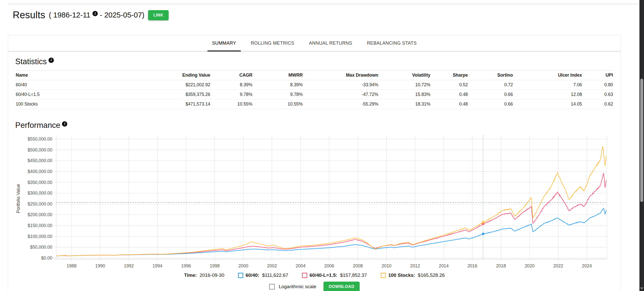 The width and height of the screenshot is (644, 291). Describe the element at coordinates (243, 266) in the screenshot. I see `x-tick-label: 2000` at that location.